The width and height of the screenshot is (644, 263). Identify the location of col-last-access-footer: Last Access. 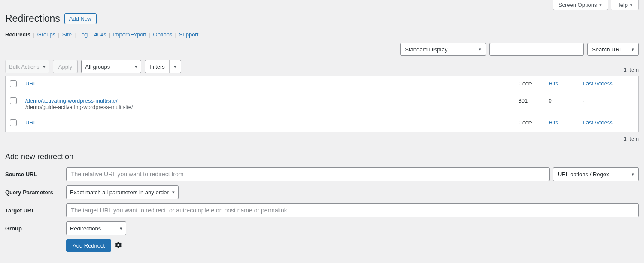
(598, 123).